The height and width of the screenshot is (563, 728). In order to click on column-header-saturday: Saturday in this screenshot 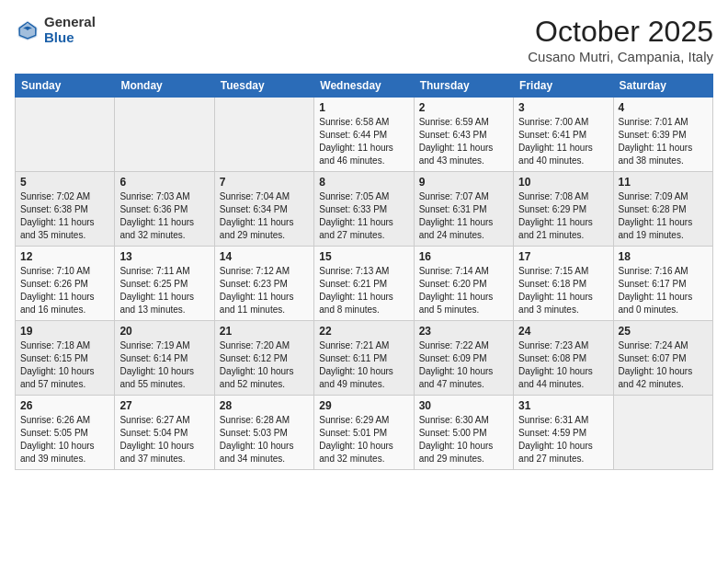, I will do `click(663, 86)`.